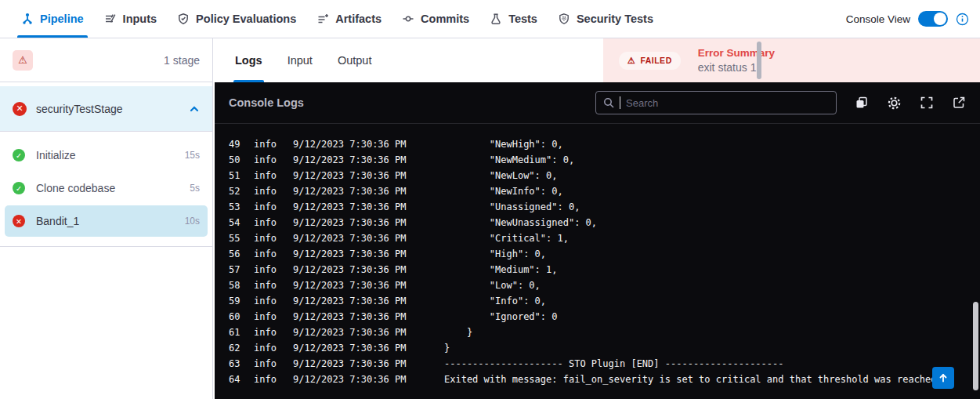 The height and width of the screenshot is (399, 980). What do you see at coordinates (650, 61) in the screenshot?
I see `failed-badge: ⚠ FAILED` at bounding box center [650, 61].